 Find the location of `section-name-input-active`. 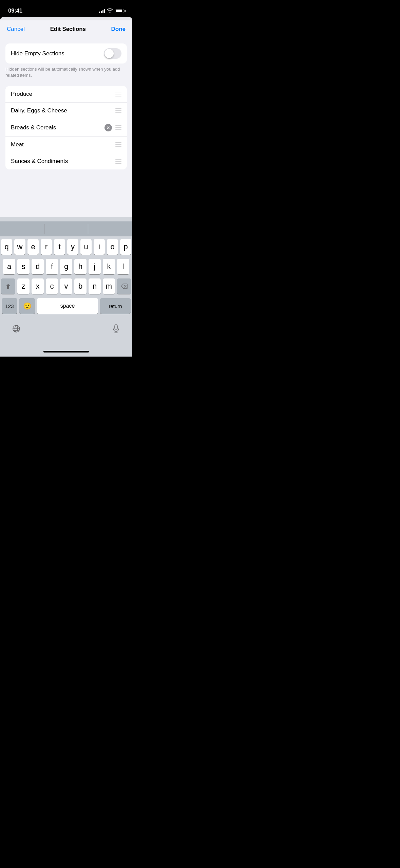

section-name-input-active is located at coordinates (58, 128).